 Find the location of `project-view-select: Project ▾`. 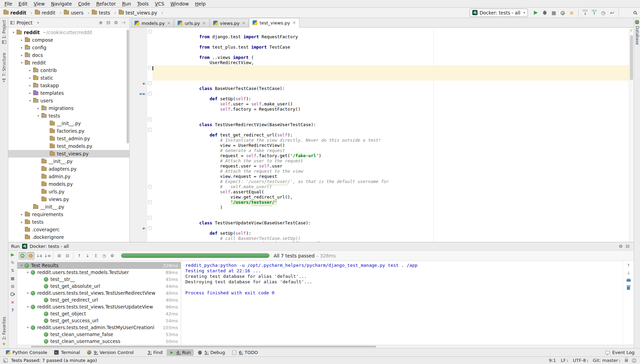

project-view-select: Project ▾ is located at coordinates (25, 23).